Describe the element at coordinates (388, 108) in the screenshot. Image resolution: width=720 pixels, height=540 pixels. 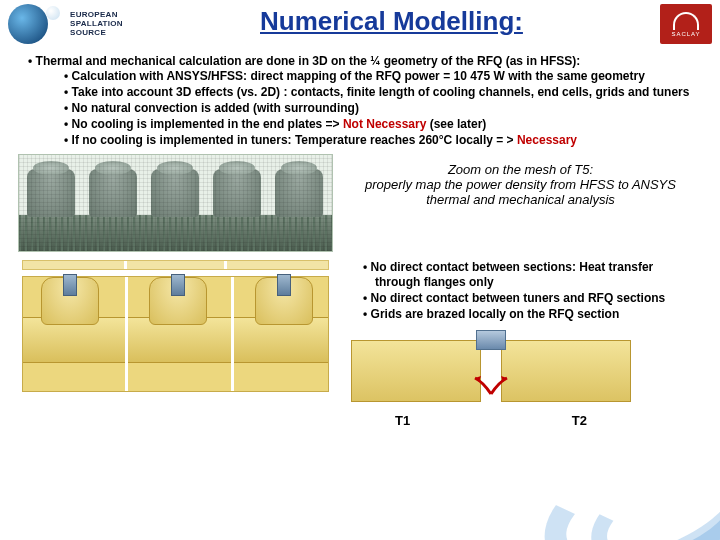
I see `bullet-sub: No natural convection is added (with sur…` at that location.